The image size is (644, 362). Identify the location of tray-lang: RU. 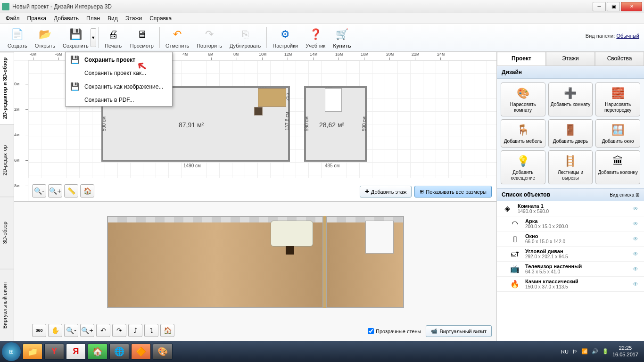
(565, 352).